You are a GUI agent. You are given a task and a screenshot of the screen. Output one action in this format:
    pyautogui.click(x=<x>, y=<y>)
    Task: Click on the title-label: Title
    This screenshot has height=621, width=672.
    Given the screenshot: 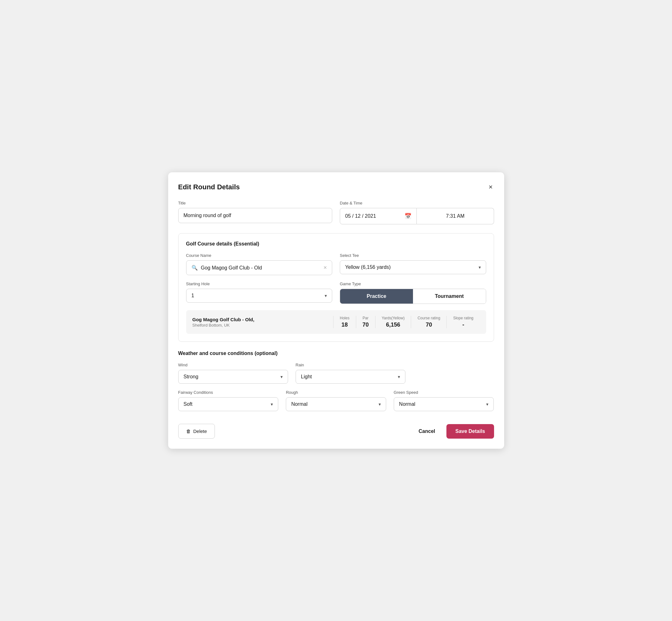 What is the action you would take?
    pyautogui.click(x=255, y=203)
    